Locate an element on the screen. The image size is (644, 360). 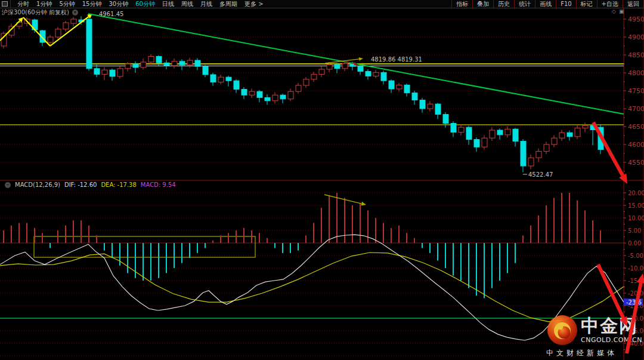
period-tab: 周线 is located at coordinates (187, 4).